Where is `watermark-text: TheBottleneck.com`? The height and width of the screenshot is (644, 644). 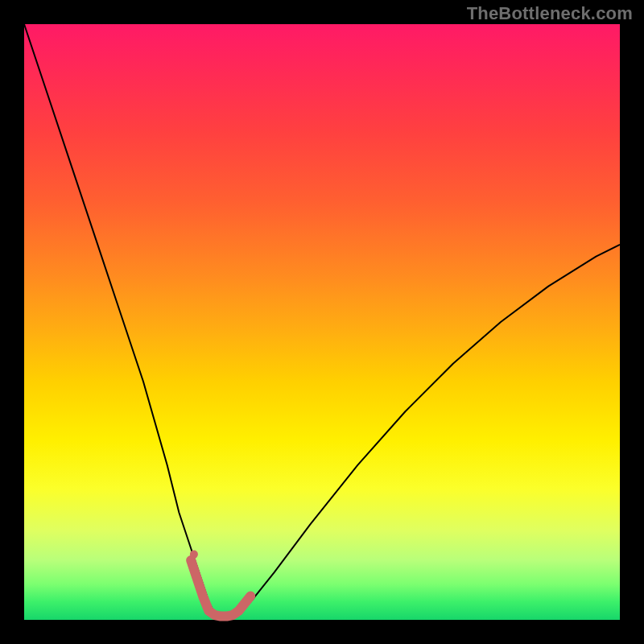
watermark-text: TheBottleneck.com is located at coordinates (550, 14).